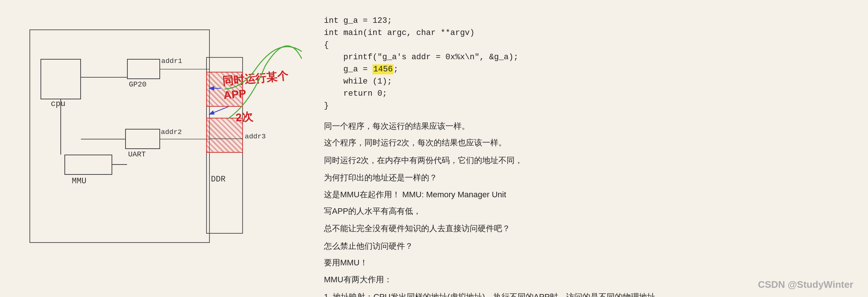 The width and height of the screenshot is (868, 297). Describe the element at coordinates (255, 137) in the screenshot. I see `addr3-label: addr3` at that location.